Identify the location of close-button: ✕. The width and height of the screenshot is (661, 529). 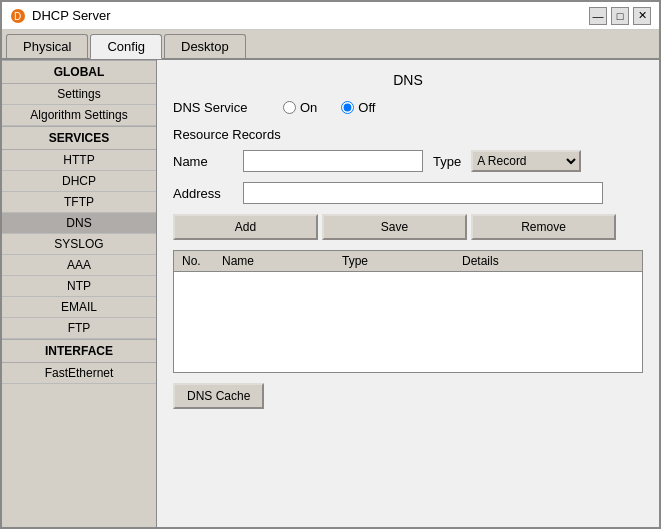
(642, 16).